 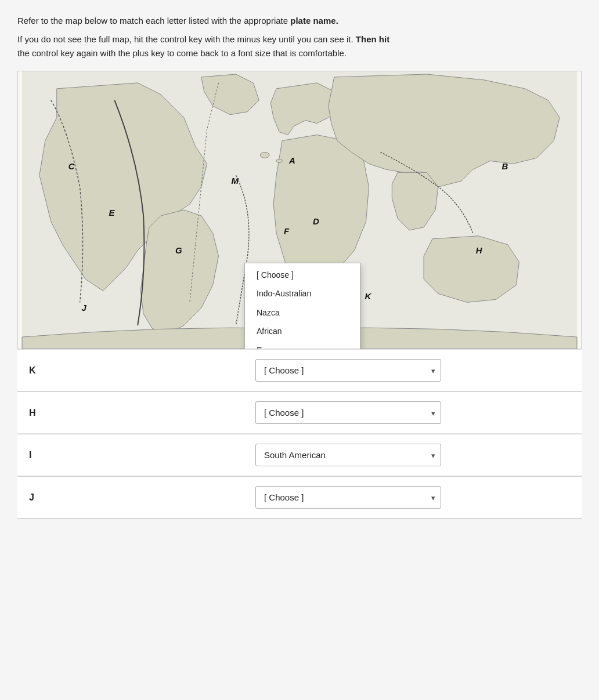 I want to click on row-label-k: K, so click(x=41, y=371).